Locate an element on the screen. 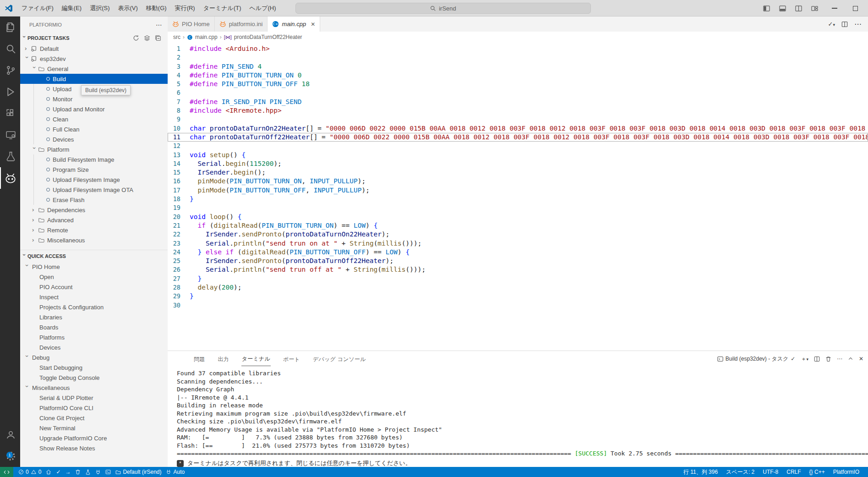  split-terminal-icon is located at coordinates (817, 359).